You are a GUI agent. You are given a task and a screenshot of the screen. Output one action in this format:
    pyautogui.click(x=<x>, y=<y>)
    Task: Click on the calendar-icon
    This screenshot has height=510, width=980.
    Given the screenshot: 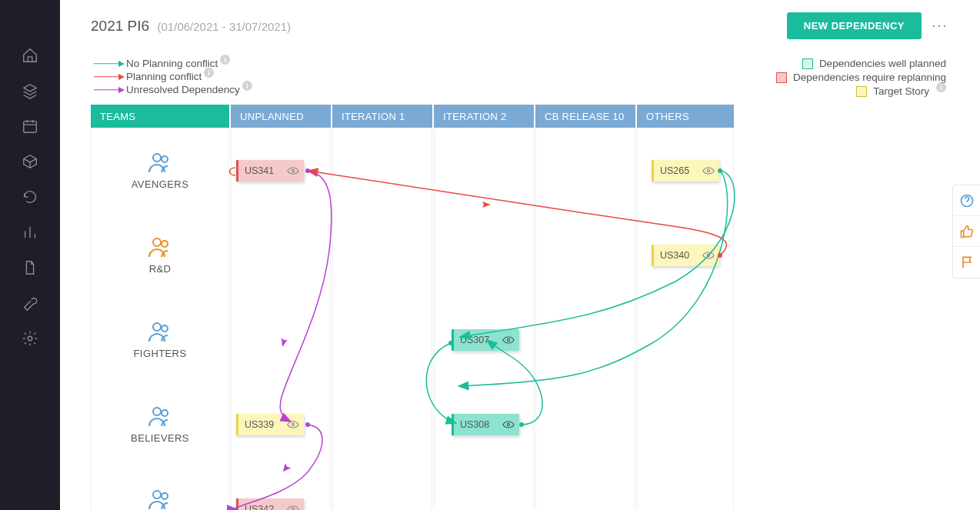 What is the action you would take?
    pyautogui.click(x=30, y=126)
    